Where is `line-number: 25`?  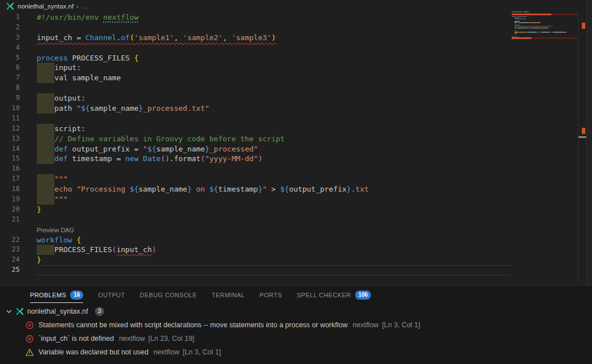
line-number: 25 is located at coordinates (18, 270).